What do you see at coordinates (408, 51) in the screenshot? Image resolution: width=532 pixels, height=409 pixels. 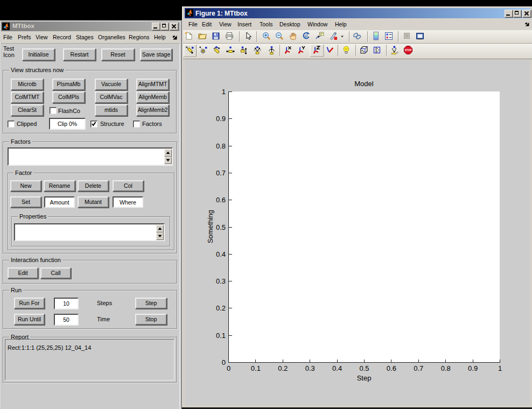 I see `svg-text: STOP` at bounding box center [408, 51].